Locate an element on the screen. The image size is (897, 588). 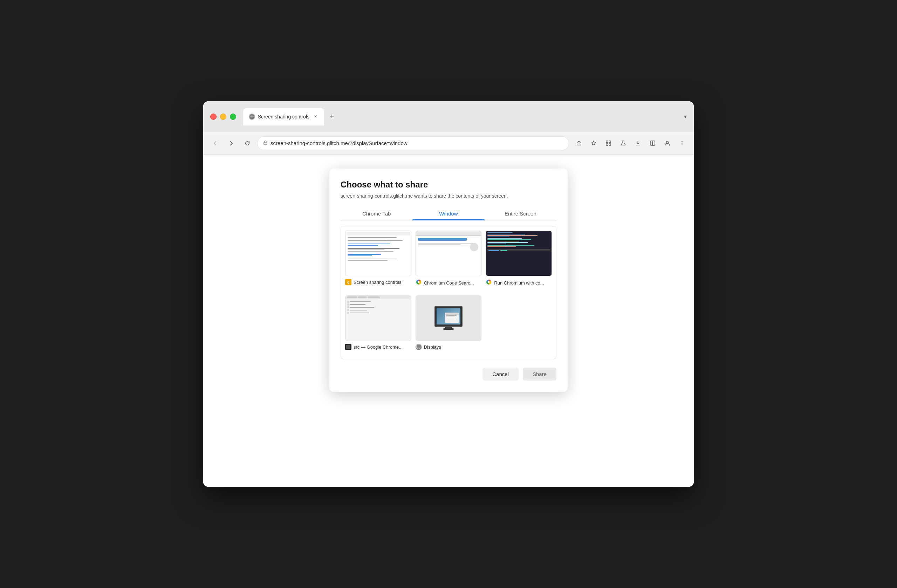
close-button is located at coordinates (213, 117).